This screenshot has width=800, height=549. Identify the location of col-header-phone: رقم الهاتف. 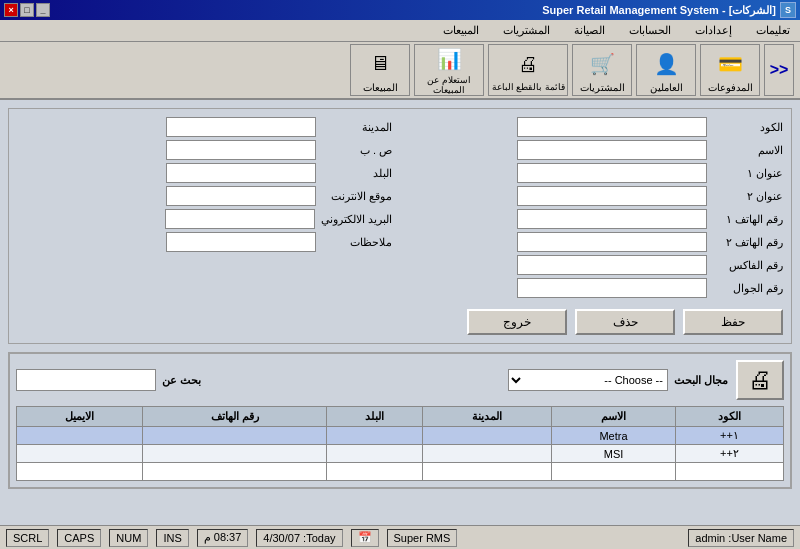
(235, 417).